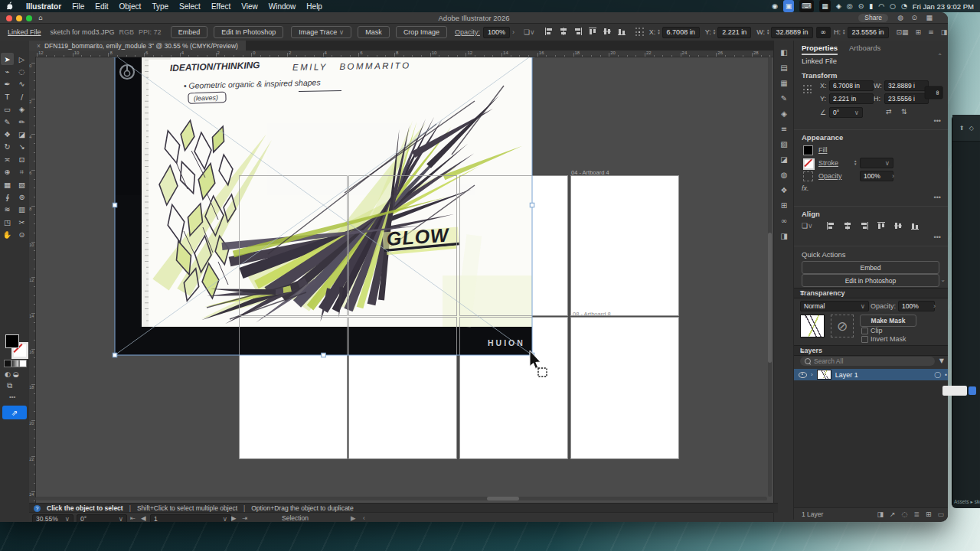  I want to click on publish-icon: ◍, so click(900, 18).